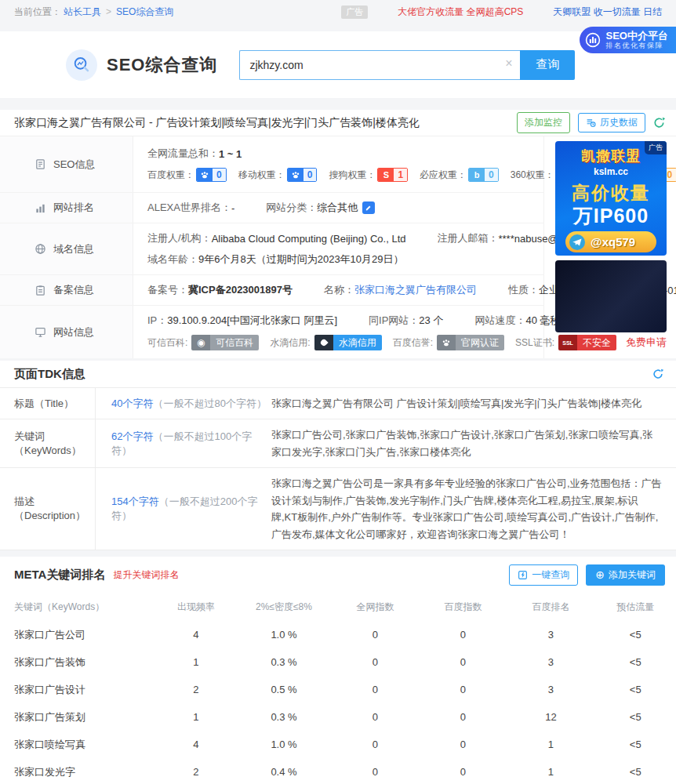  What do you see at coordinates (551, 745) in the screenshot?
I see `baidu-rank-cell: 1` at bounding box center [551, 745].